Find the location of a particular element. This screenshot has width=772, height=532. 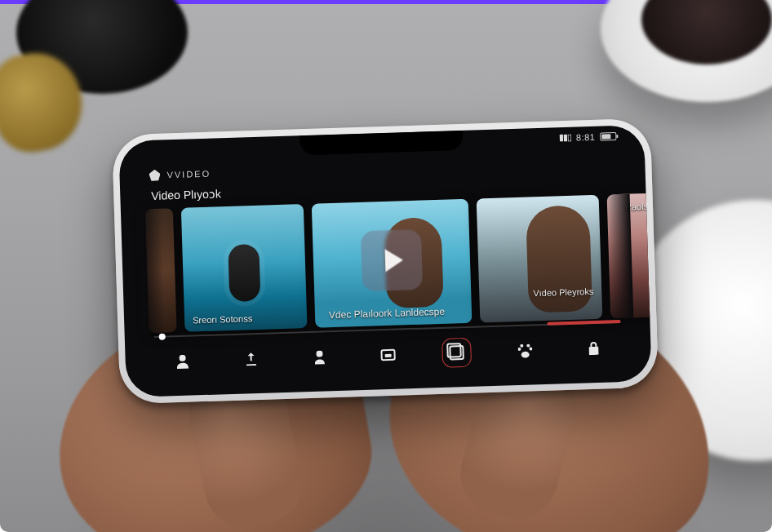

user-icon is located at coordinates (320, 357).